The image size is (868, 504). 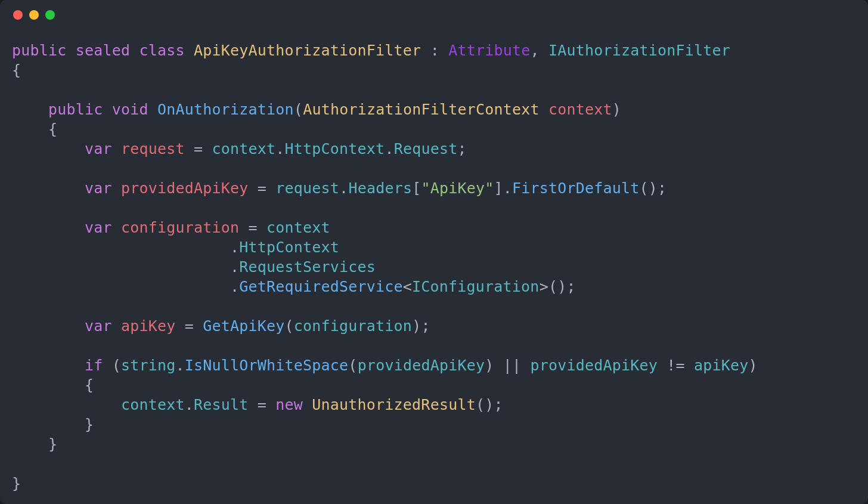 What do you see at coordinates (434, 15) in the screenshot?
I see `titlebar` at bounding box center [434, 15].